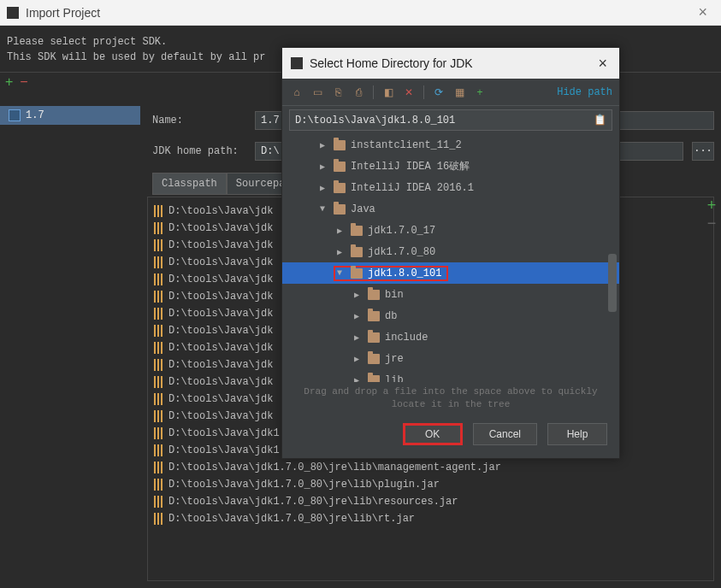 The image size is (721, 588). What do you see at coordinates (431, 467) in the screenshot?
I see `classpath-item: D:\tools\Java\jdk1.7.0_80\jre\lib\manage…` at bounding box center [431, 467].